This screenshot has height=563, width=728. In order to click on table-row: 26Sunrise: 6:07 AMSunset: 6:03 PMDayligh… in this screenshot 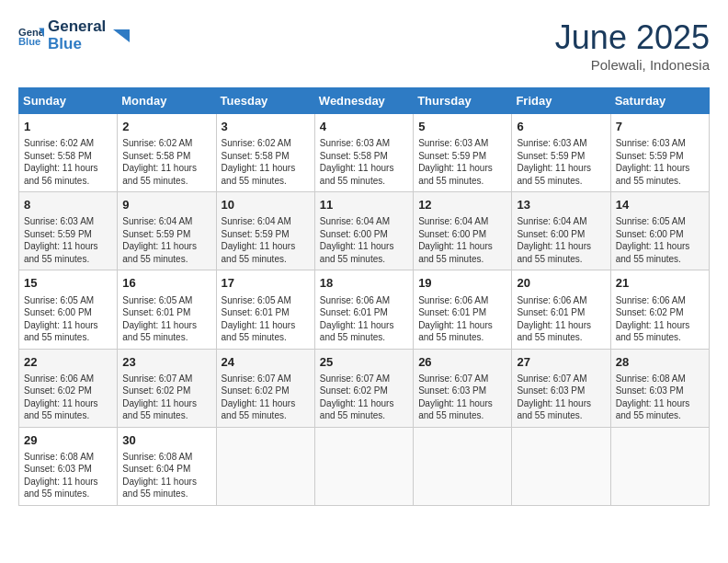, I will do `click(463, 388)`.